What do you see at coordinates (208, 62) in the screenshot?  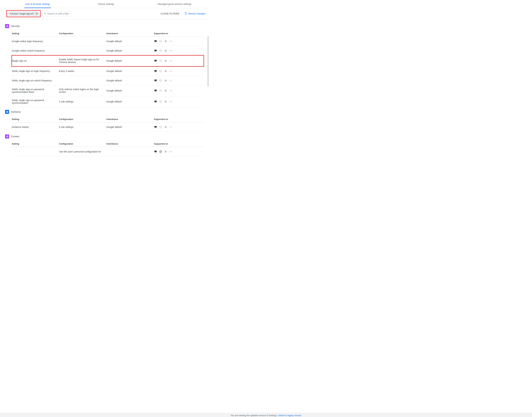 I see `scrollbar` at bounding box center [208, 62].